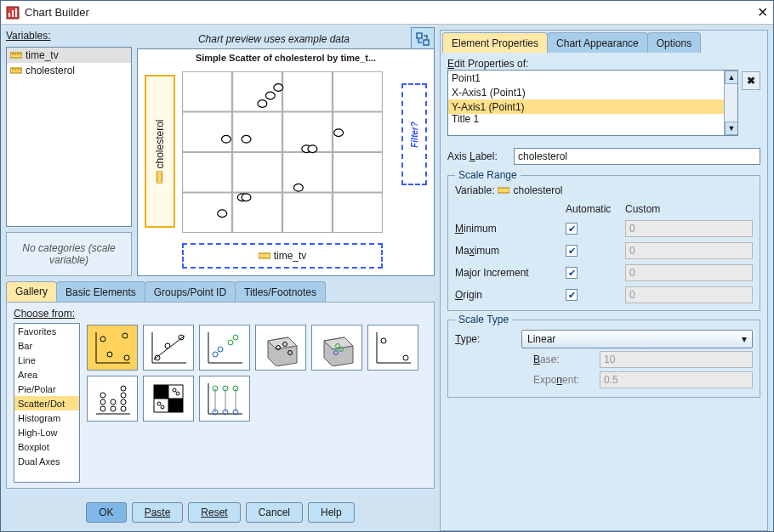  Describe the element at coordinates (689, 295) in the screenshot. I see `origin-custom-input` at that location.